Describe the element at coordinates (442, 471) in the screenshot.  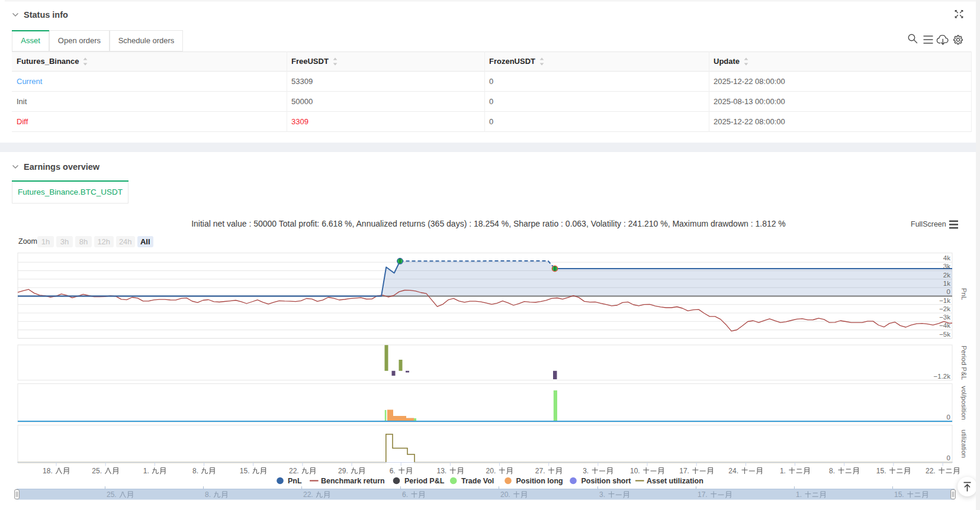
I see `svg-text: 13.` at that location.